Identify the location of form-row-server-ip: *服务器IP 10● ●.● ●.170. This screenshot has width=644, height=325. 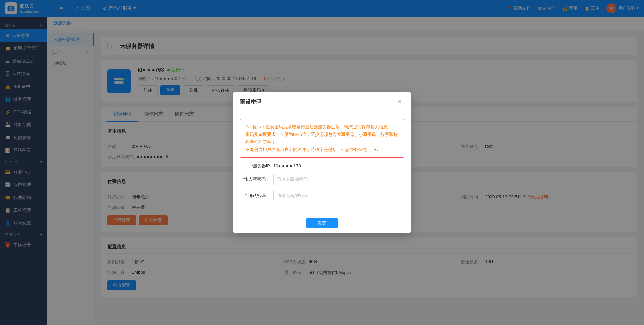
(322, 166).